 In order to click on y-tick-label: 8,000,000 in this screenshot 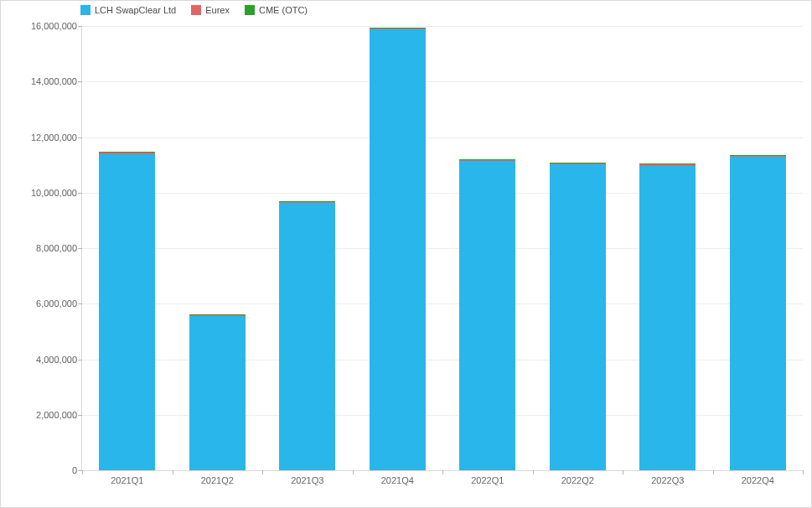, I will do `click(59, 248)`.